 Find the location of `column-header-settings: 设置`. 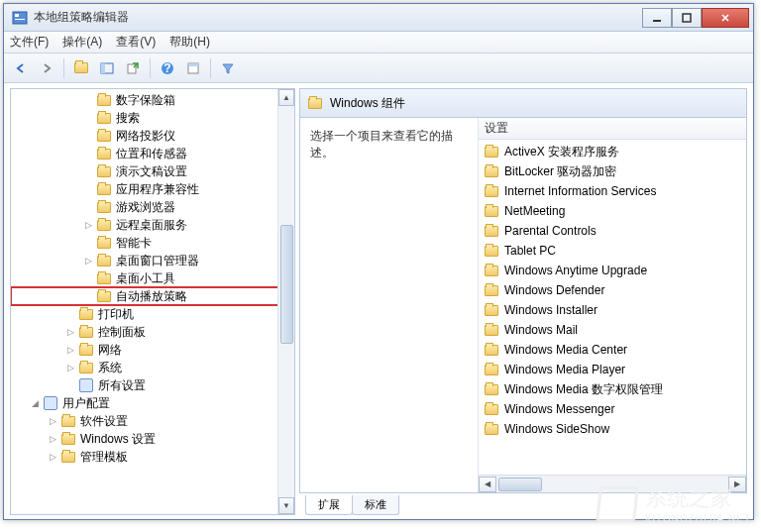

column-header-settings: 设置 is located at coordinates (612, 129).